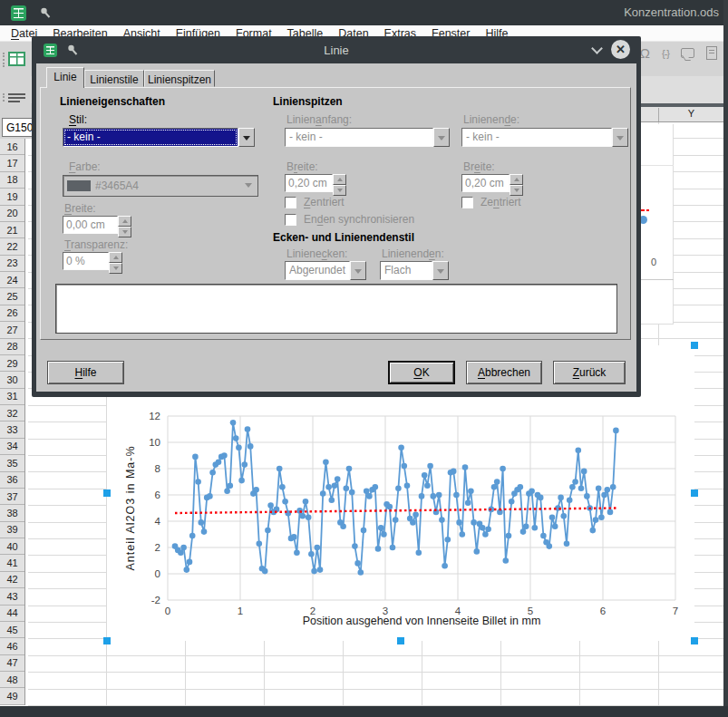 The width and height of the screenshot is (728, 717). What do you see at coordinates (13, 247) in the screenshot?
I see `row-header: 22` at bounding box center [13, 247].